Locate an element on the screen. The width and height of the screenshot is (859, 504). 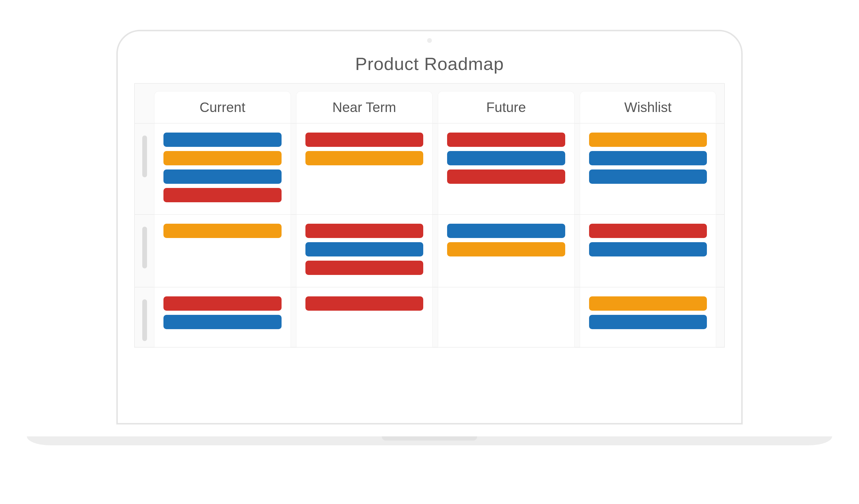
column-header: Current is located at coordinates (222, 107).